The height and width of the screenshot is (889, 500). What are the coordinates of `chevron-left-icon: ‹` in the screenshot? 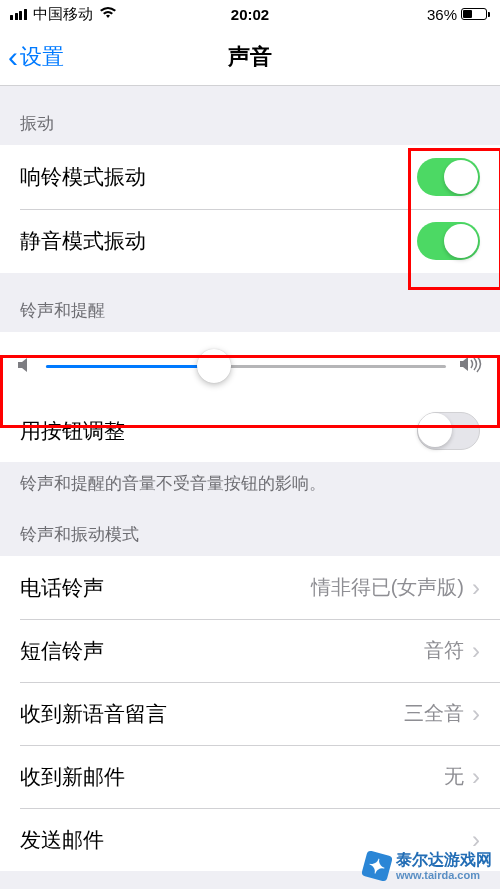 It's located at (13, 57).